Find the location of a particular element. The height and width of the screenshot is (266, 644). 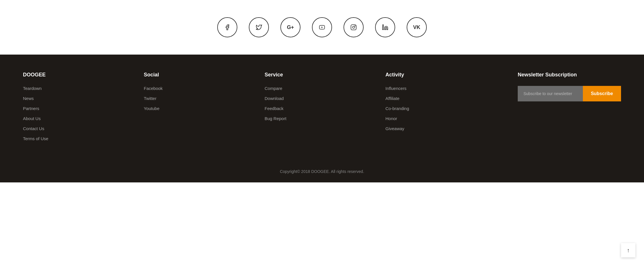

googleplus-circle-icon: G+ is located at coordinates (290, 27).